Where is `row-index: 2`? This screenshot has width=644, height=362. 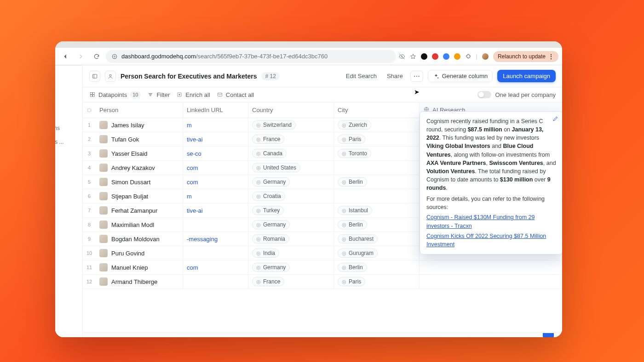
row-index: 2 is located at coordinates (89, 139).